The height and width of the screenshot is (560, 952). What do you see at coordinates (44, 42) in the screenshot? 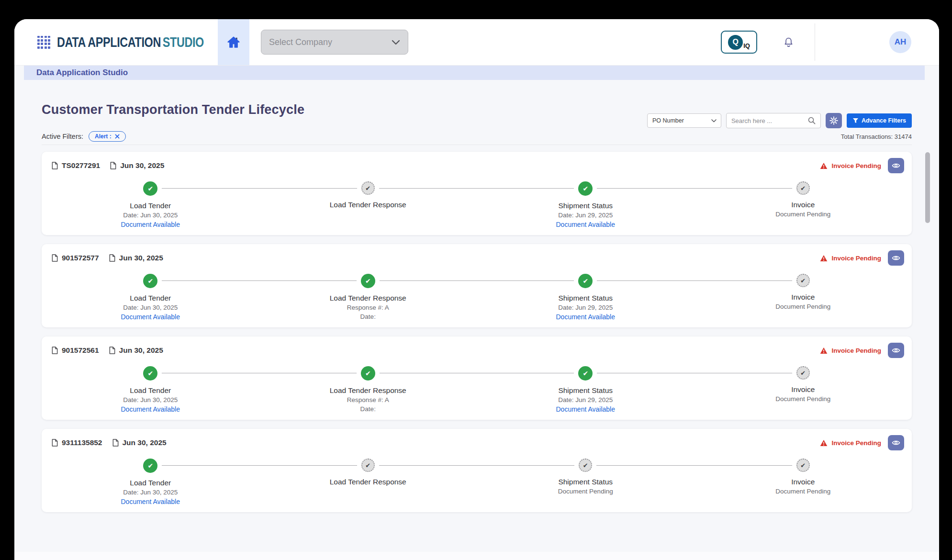
I see `apps-grid-icon` at bounding box center [44, 42].